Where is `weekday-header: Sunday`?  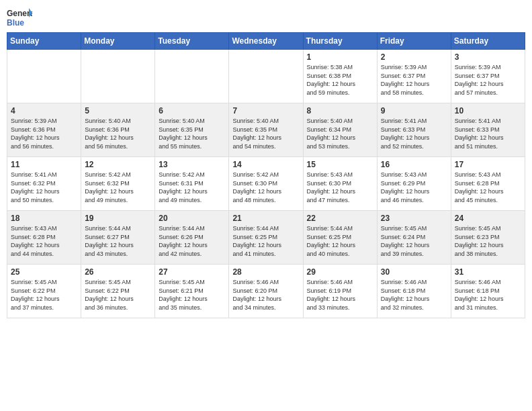 weekday-header: Sunday is located at coordinates (44, 42).